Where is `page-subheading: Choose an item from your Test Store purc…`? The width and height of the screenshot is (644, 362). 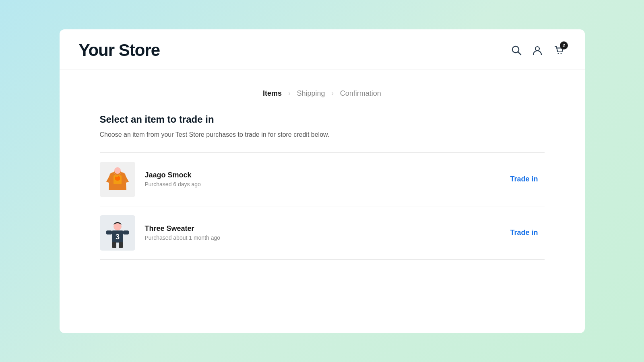 page-subheading: Choose an item from your Test Store purc… is located at coordinates (322, 135).